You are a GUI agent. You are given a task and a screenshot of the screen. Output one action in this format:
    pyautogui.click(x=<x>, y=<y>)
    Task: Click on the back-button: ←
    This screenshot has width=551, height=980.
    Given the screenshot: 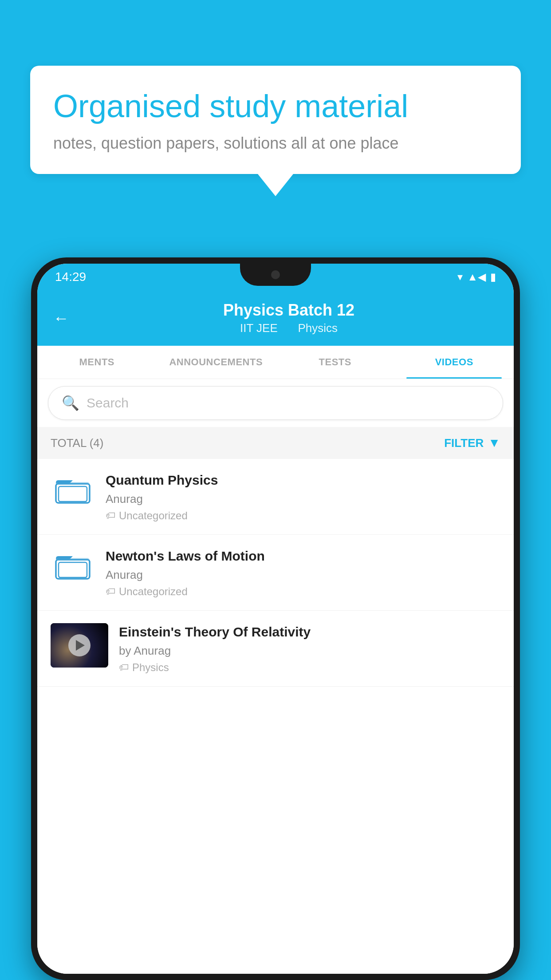 What is the action you would take?
    pyautogui.click(x=61, y=318)
    